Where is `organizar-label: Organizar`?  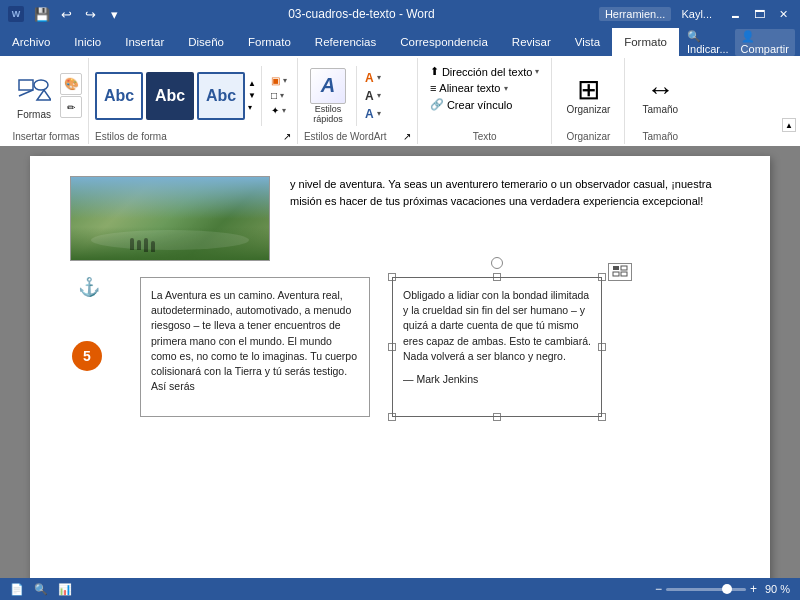 organizar-label: Organizar is located at coordinates (588, 110).